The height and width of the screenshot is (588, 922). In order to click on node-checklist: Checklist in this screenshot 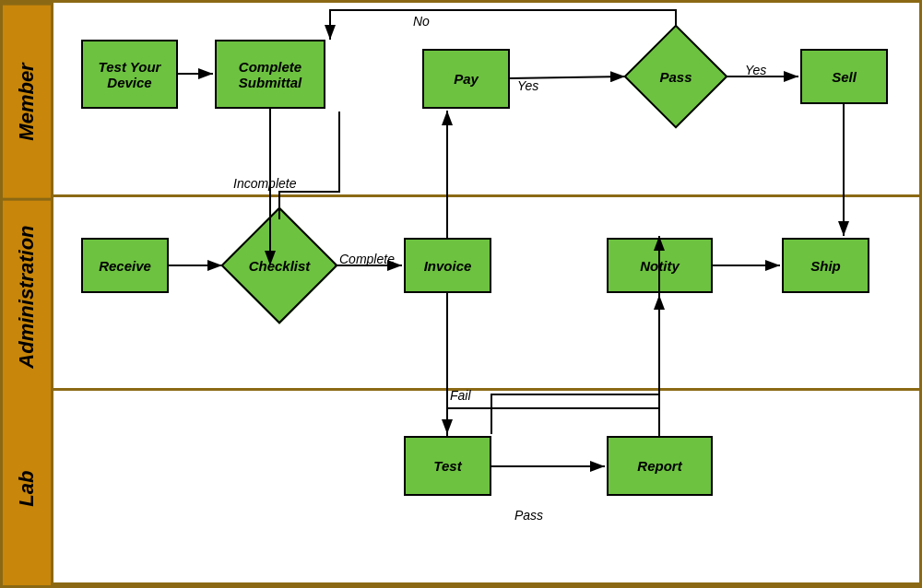, I will do `click(279, 265)`.